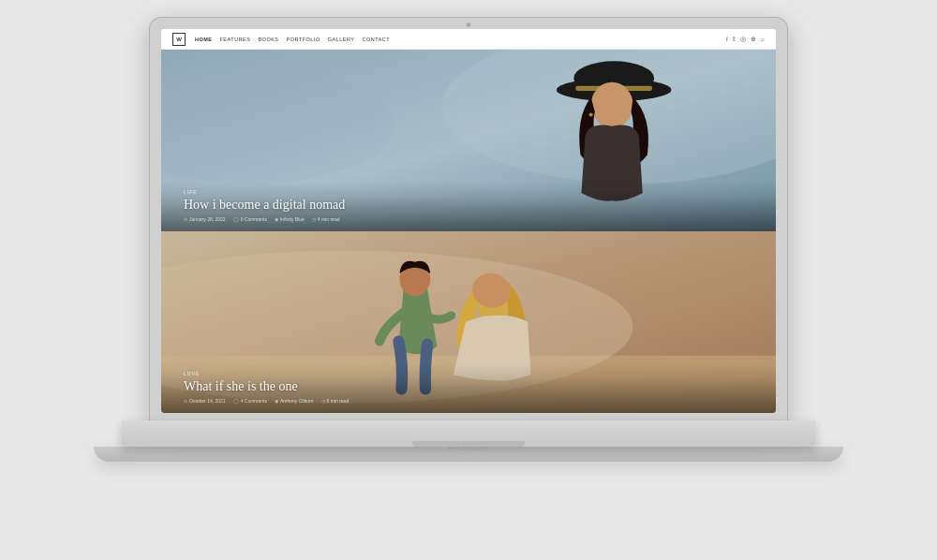 This screenshot has height=560, width=937. Describe the element at coordinates (376, 39) in the screenshot. I see `nav-contact: CONTACT` at that location.